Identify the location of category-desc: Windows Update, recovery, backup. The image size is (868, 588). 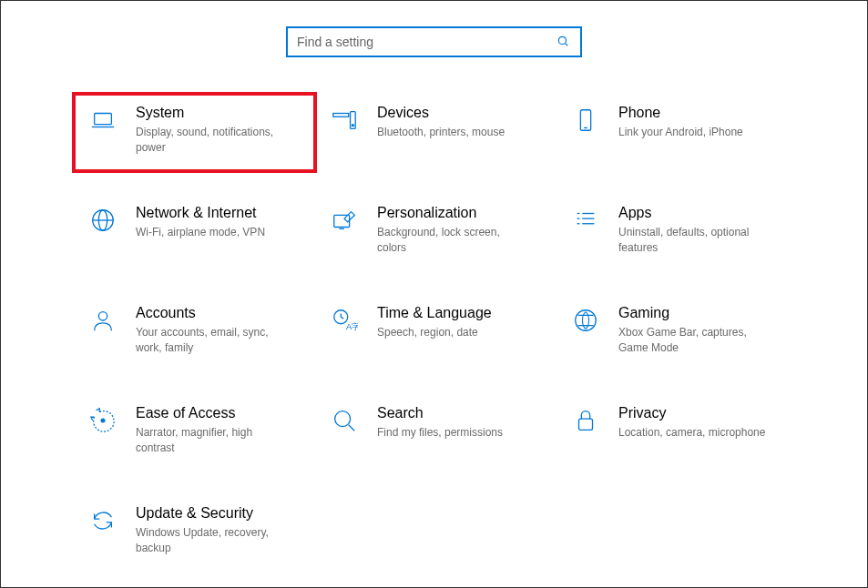
(213, 541).